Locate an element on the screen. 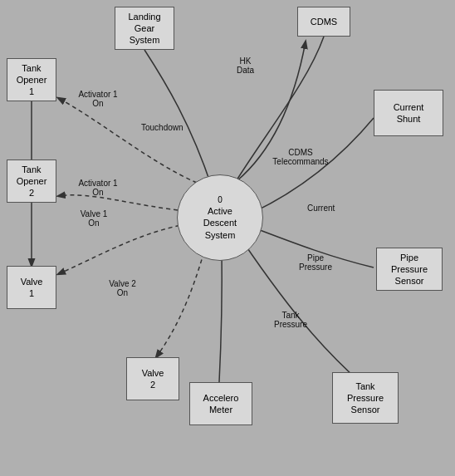 The width and height of the screenshot is (455, 476). center-node-id: 0 is located at coordinates (220, 199).